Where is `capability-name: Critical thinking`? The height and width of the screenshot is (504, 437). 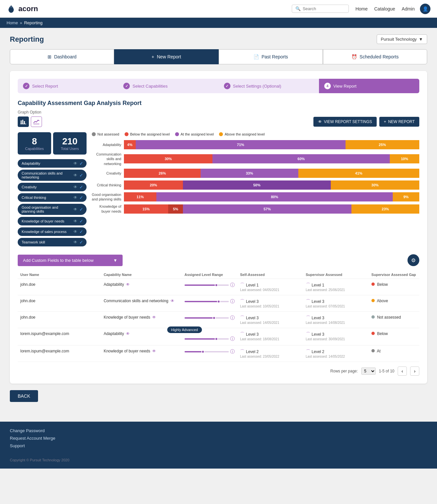 capability-name: Critical thinking is located at coordinates (47, 198).